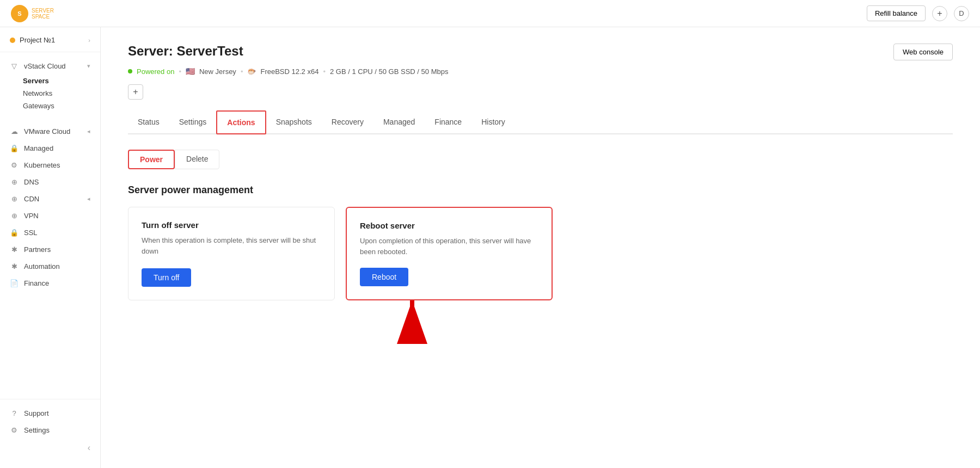  I want to click on topbar-right: Refill balance + D, so click(918, 13).